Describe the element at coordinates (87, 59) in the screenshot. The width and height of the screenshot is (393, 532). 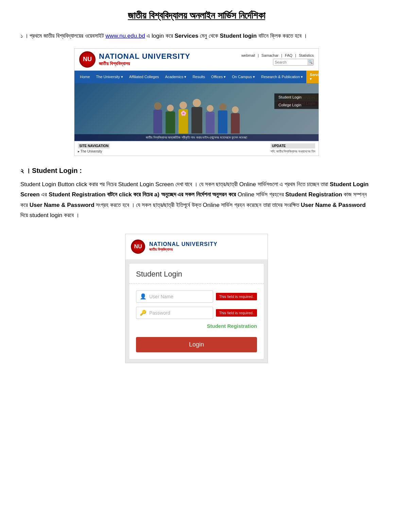
I see `nu-logo-icon: NU` at that location.